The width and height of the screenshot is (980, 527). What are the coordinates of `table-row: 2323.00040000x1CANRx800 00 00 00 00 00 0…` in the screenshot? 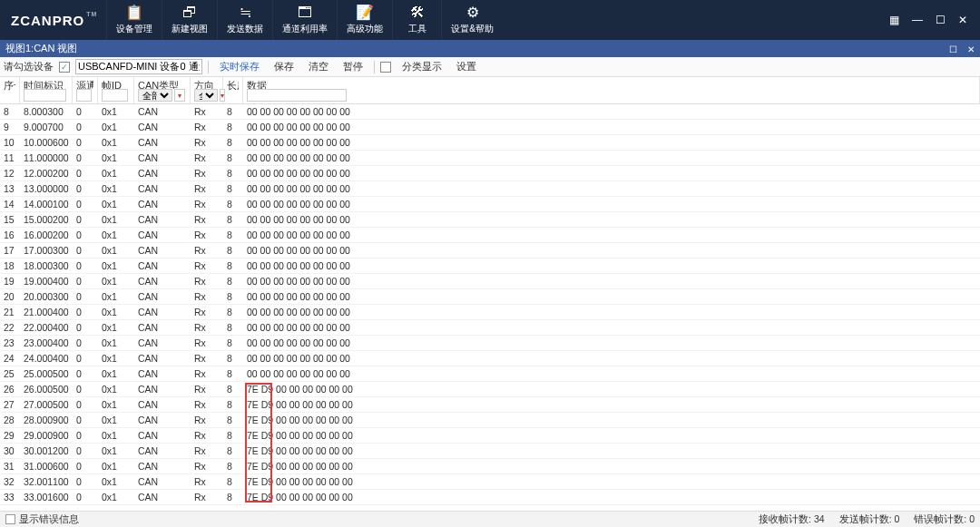 It's located at (490, 343).